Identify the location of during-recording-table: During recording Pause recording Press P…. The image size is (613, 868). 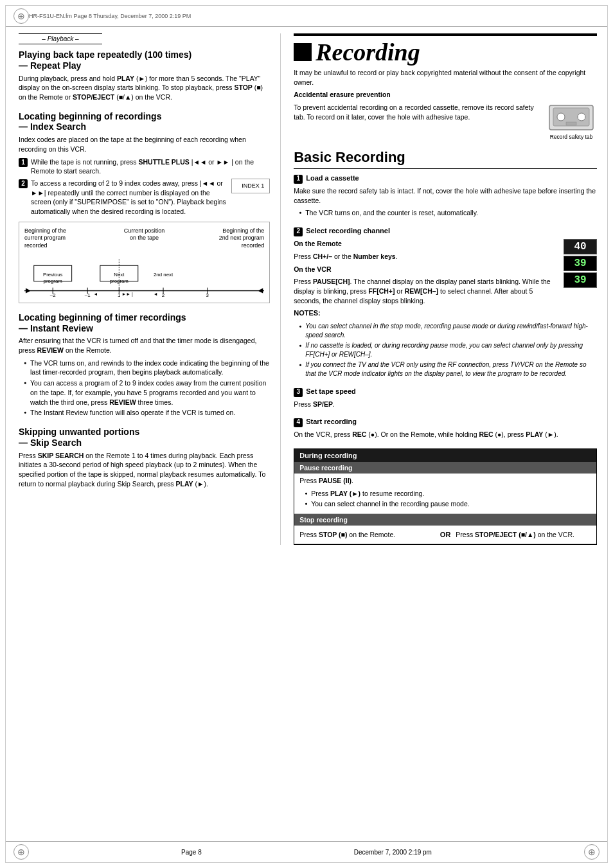
(445, 497).